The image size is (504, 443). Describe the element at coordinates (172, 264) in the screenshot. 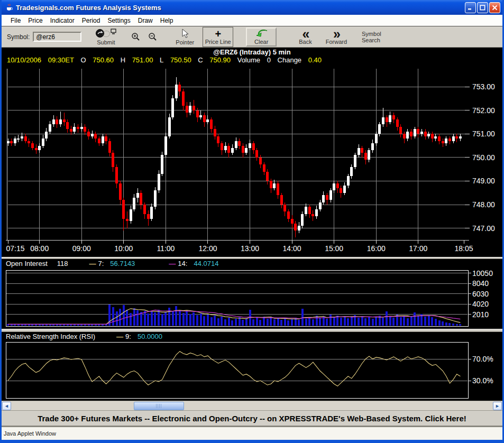

I see `oi-ma14-dash-icon: —` at that location.